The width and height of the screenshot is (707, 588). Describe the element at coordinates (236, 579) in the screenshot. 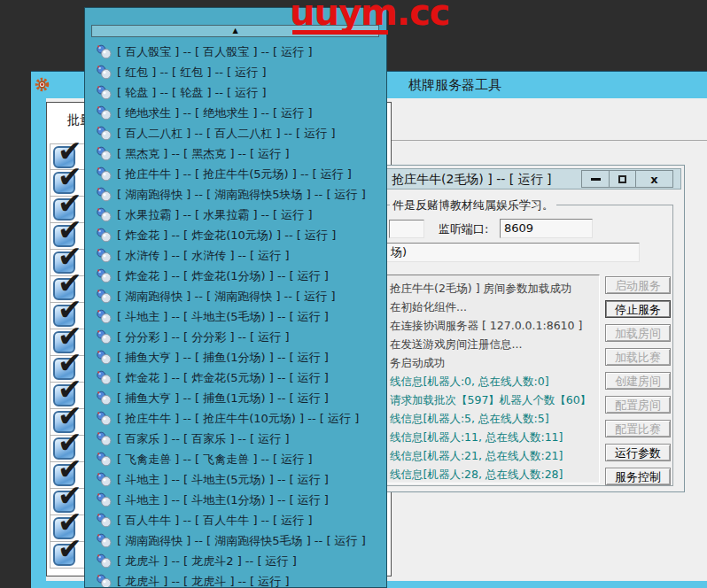

I see `dropdown-item: [ 龙虎斗 ] -- [ 龙虎斗 ] -- [ 运行 ]` at that location.